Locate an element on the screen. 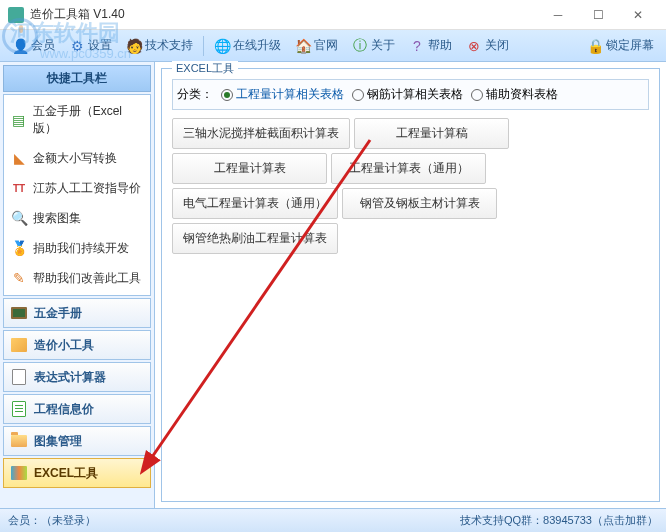 This screenshot has width=666, height=532. tool-button: 钢管绝热刷油工程量计算表 is located at coordinates (255, 238).